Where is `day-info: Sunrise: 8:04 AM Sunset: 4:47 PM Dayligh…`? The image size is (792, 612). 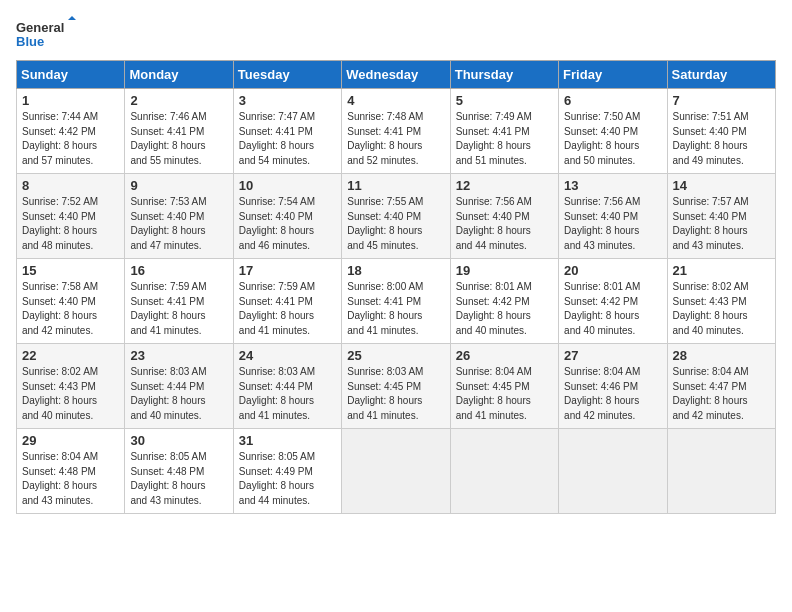
day-info: Sunrise: 8:04 AM Sunset: 4:47 PM Dayligh… is located at coordinates (722, 394).